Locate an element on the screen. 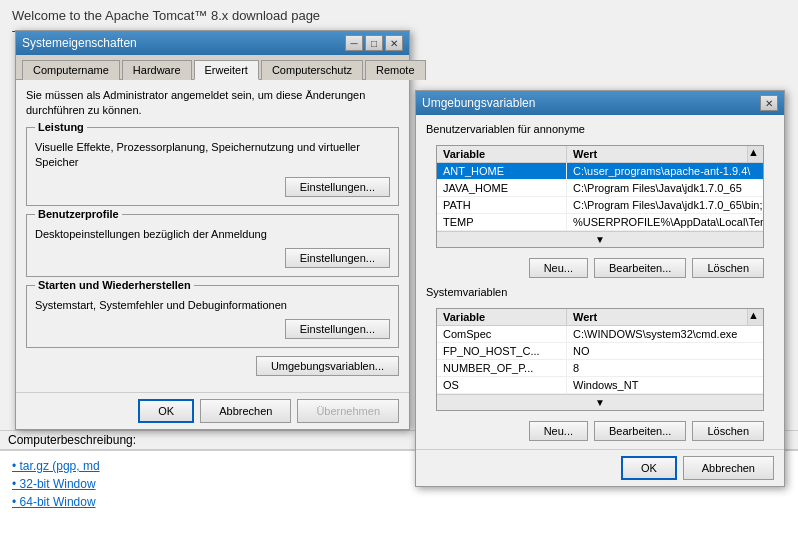 The image size is (798, 545). syseig-tabs: Computername Hardware Erweitert Computer… is located at coordinates (212, 68).